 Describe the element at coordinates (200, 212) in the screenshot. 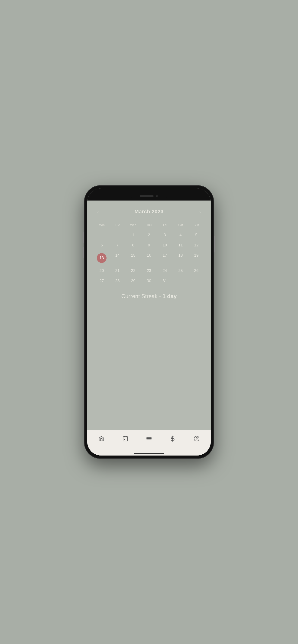

I see `next-month-button: ›` at that location.